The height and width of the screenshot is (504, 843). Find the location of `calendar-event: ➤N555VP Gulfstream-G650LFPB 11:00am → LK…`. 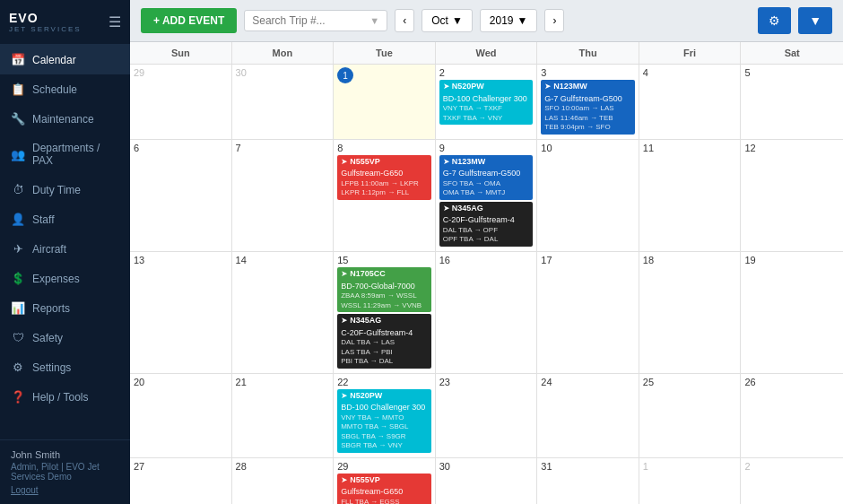

calendar-event: ➤N555VP Gulfstream-G650LFPB 11:00am → LK… is located at coordinates (384, 178).